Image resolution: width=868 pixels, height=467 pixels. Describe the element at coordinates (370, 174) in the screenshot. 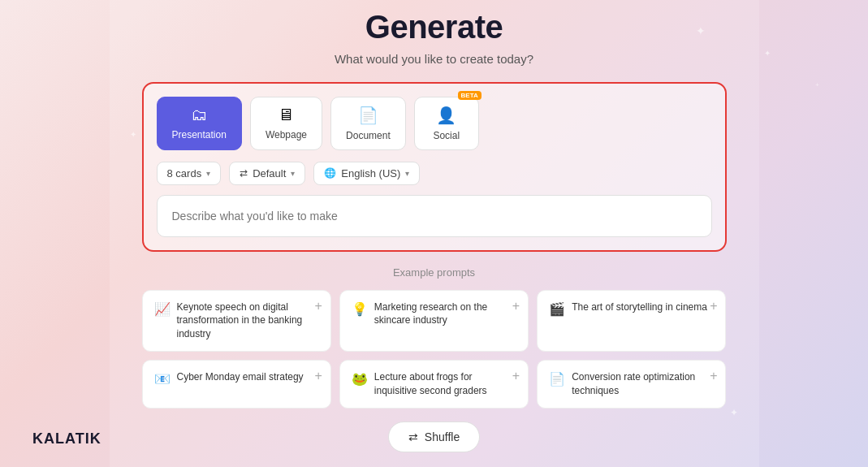

I see `language-value: English (US)` at that location.